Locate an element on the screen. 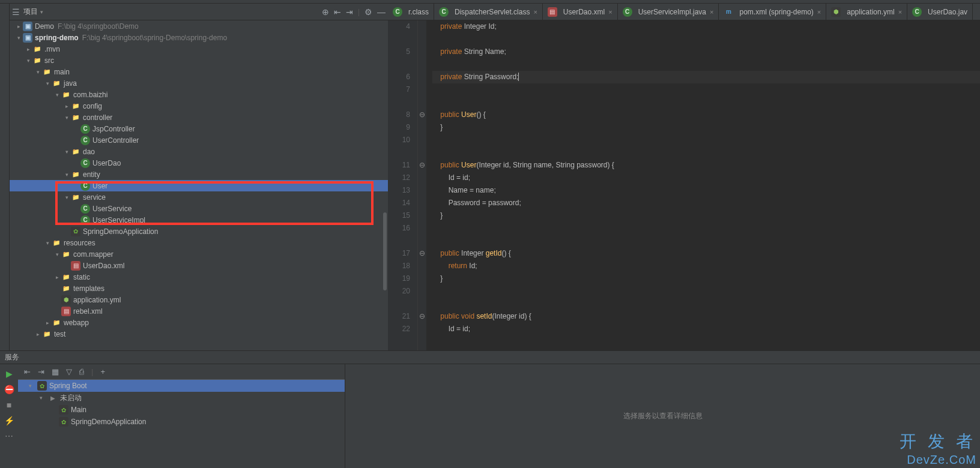 Image resolution: width=980 pixels, height=468 pixels. tree-item-controller: controller is located at coordinates (199, 118).